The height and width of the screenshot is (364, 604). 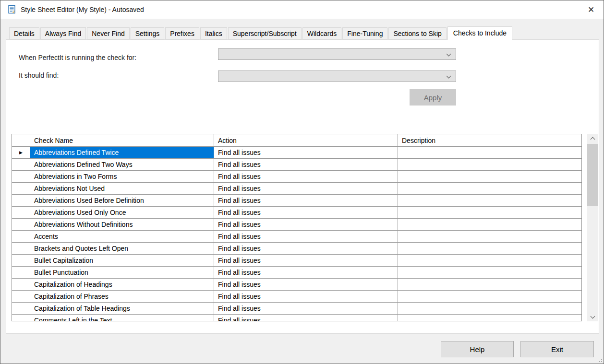 I want to click on row-selector-cell: ▶, so click(x=21, y=153).